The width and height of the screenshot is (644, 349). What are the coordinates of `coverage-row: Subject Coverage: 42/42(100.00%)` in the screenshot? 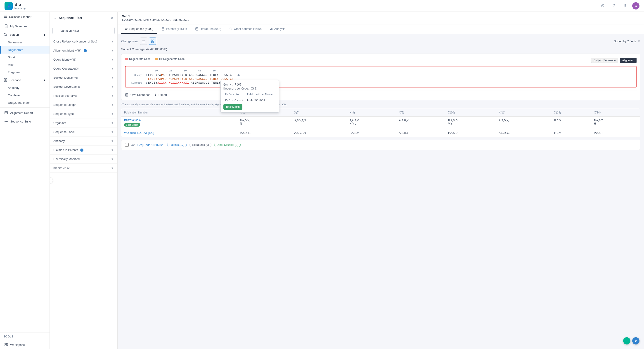 It's located at (381, 49).